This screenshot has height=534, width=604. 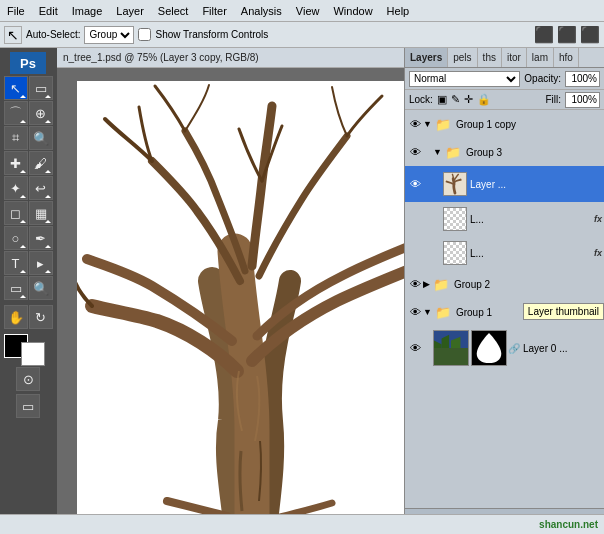 I want to click on rotate-tool: ↻, so click(x=41, y=317).